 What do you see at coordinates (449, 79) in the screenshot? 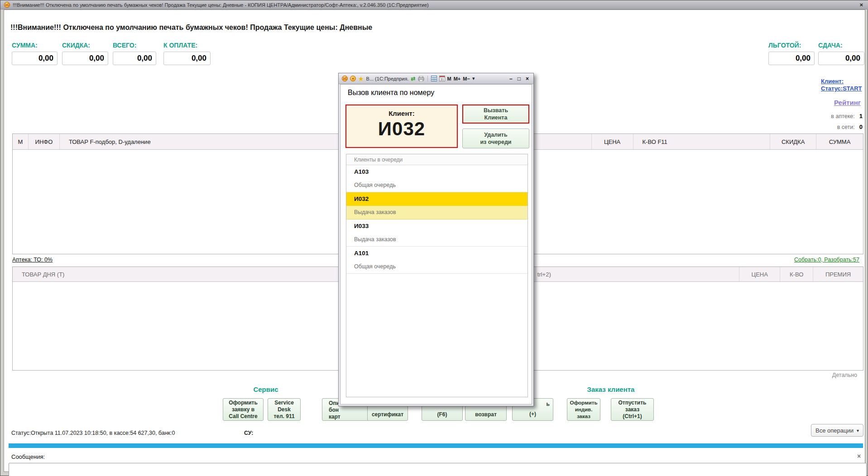
I see `memory-m-button: M` at bounding box center [449, 79].